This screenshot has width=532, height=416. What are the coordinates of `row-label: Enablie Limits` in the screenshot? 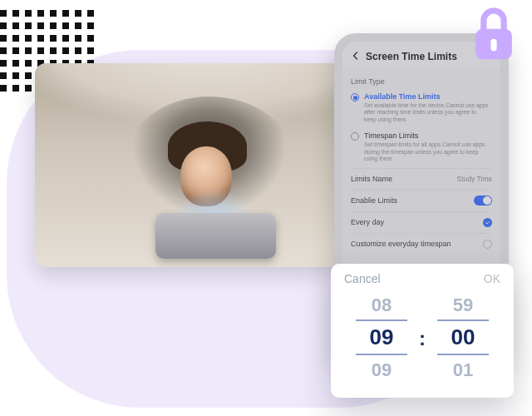 It's located at (374, 201).